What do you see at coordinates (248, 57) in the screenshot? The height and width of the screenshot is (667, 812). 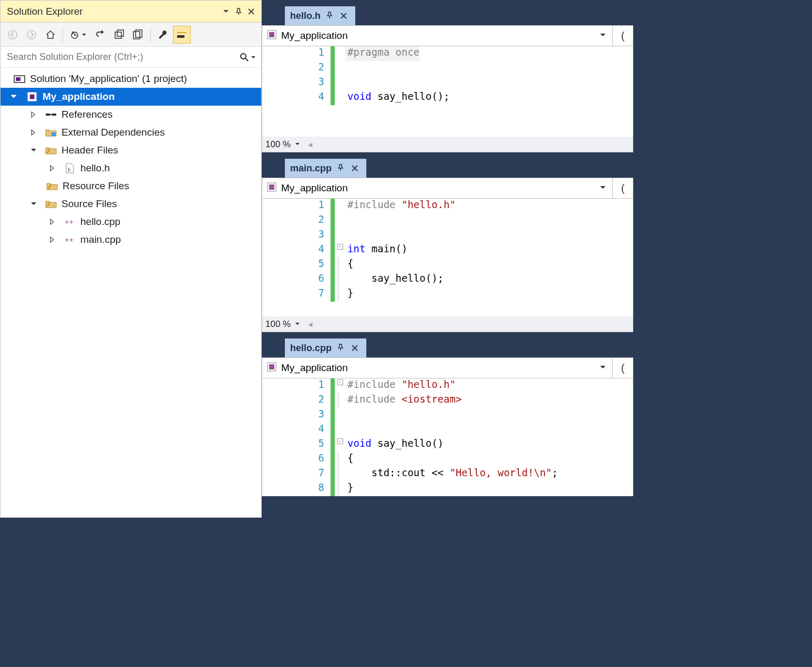 I see `search-icon` at bounding box center [248, 57].